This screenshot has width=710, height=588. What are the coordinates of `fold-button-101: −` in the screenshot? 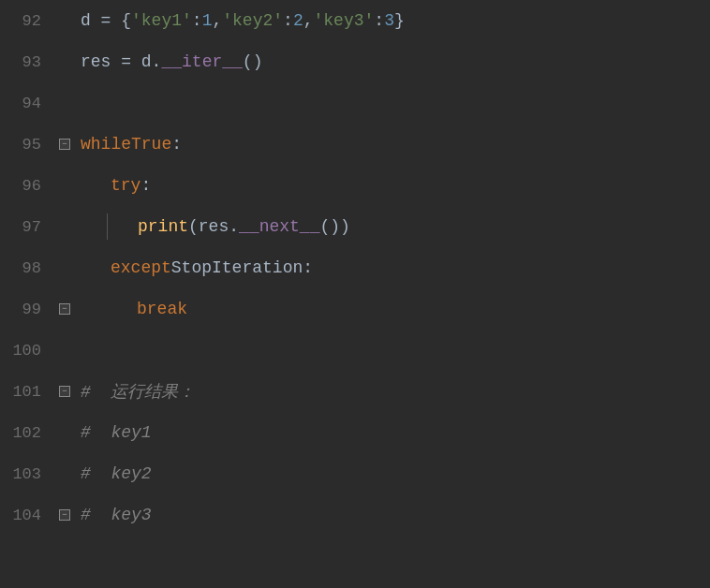 It's located at (65, 391).